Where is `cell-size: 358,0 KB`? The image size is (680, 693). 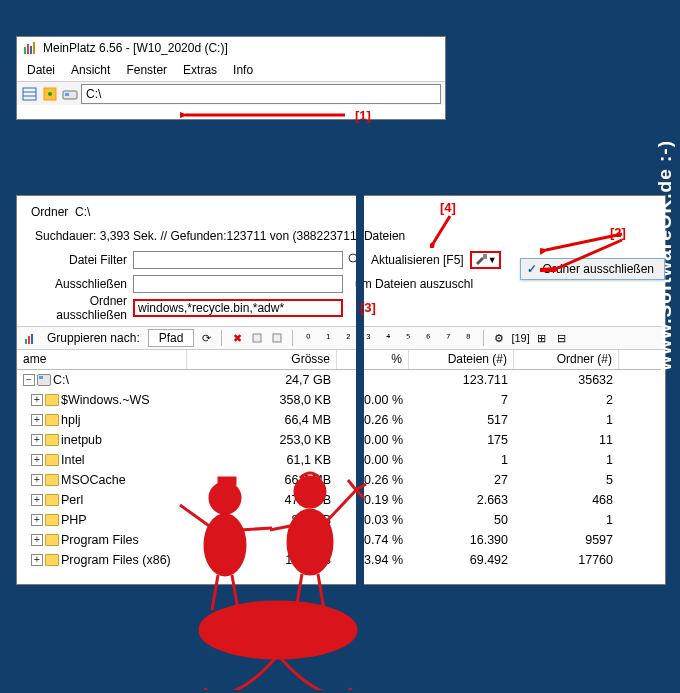 cell-size: 358,0 KB is located at coordinates (262, 400).